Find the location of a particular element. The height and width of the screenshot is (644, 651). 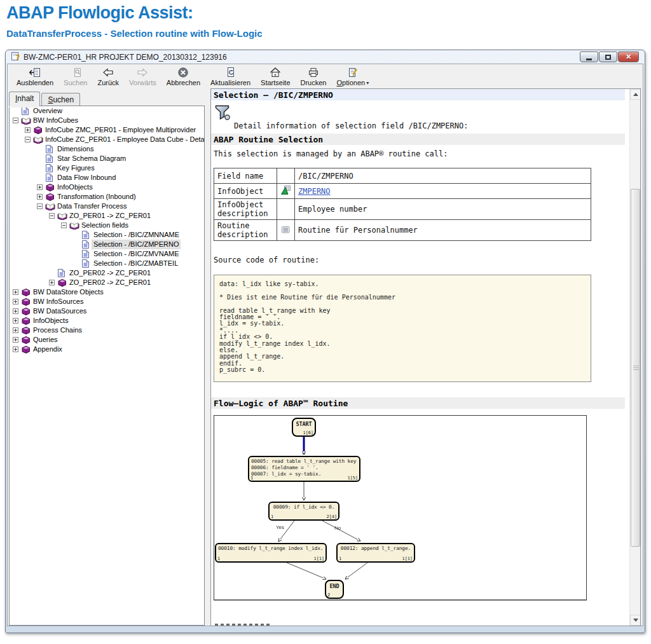

tree-item-label: BW InfoSources is located at coordinates (58, 301).